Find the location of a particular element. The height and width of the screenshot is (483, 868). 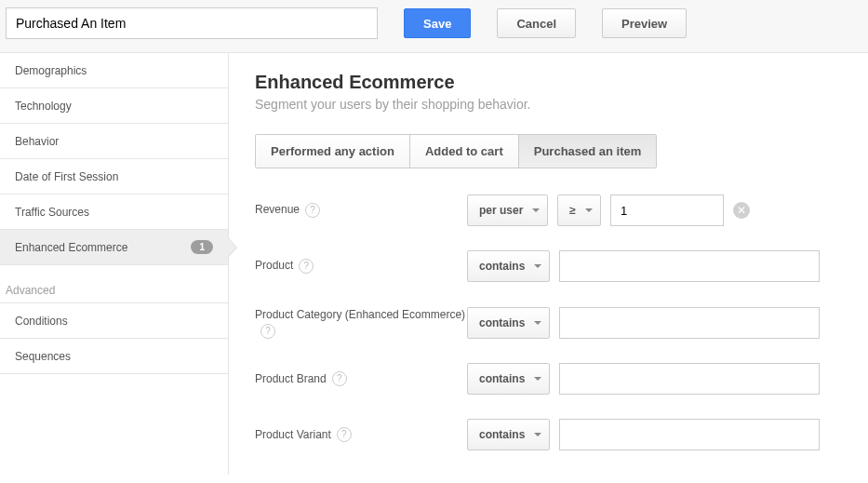

product-value-input is located at coordinates (689, 266).